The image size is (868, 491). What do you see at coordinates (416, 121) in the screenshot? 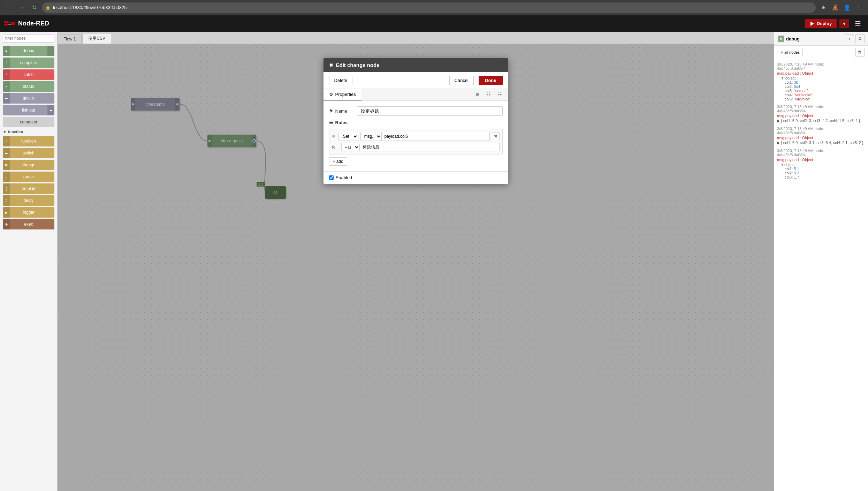
I see `edit-dialog: ✖ Edit change node Delete Cancel Done` at bounding box center [416, 121].